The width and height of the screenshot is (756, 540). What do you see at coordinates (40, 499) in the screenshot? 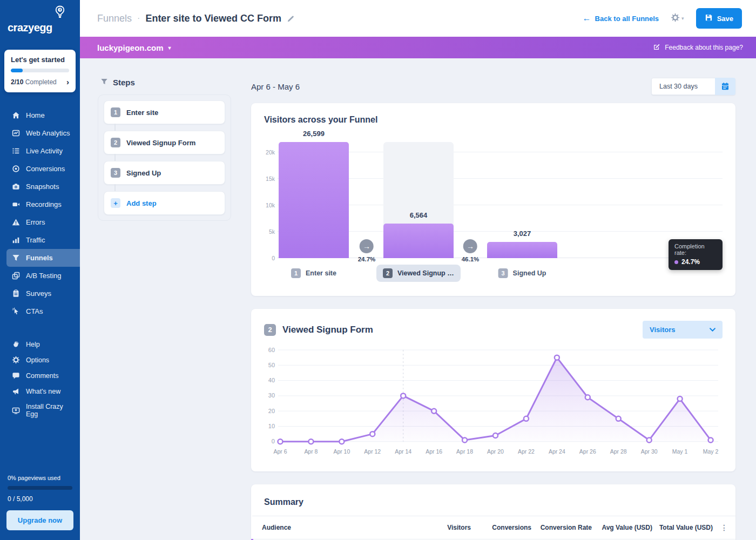
I see `usage-count: 0 / 5,000` at bounding box center [40, 499].